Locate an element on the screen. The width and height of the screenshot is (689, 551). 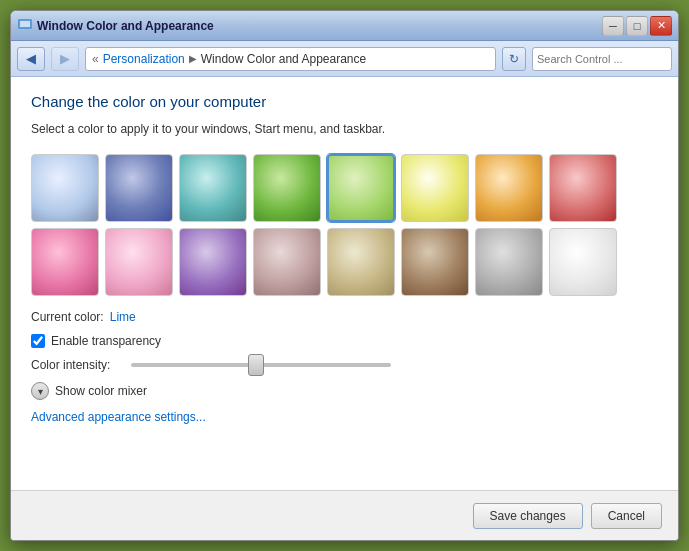
color-swatch-purple is located at coordinates (213, 262).